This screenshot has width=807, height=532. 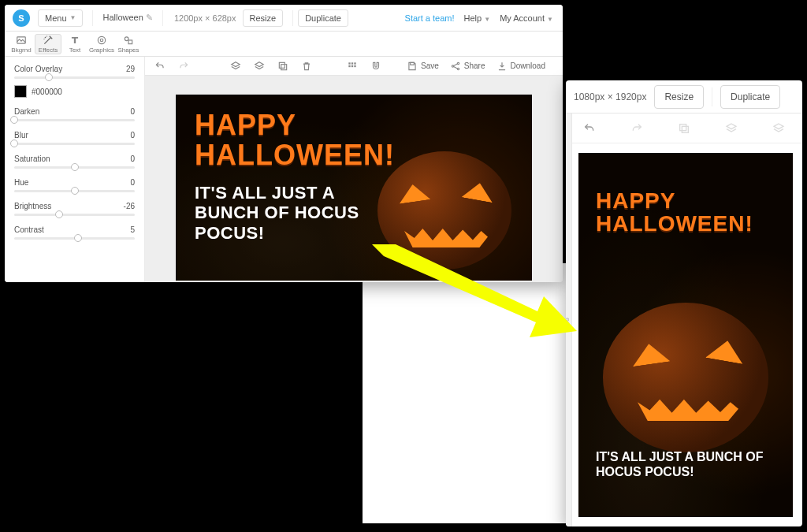 I want to click on subline-text: IT'S ALL JUST ABUNCH OF HOCUSPOCUS!, so click(x=277, y=213).